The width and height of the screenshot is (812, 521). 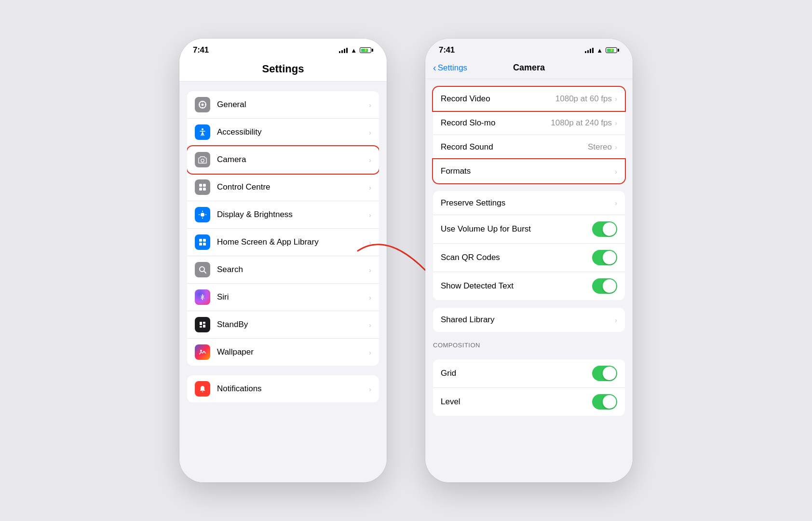 What do you see at coordinates (600, 50) in the screenshot?
I see `wifi-icon-right: ▲` at bounding box center [600, 50].